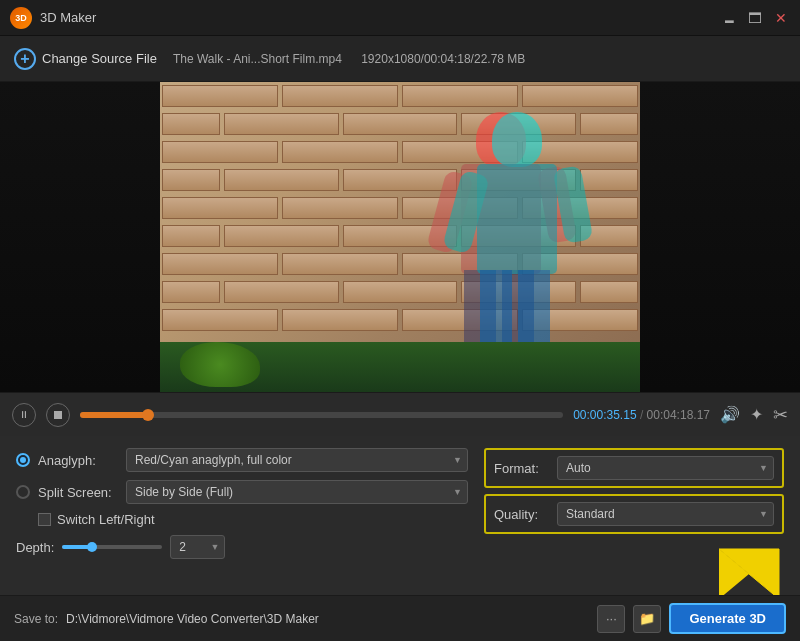 The height and width of the screenshot is (641, 800). Describe the element at coordinates (755, 18) in the screenshot. I see `maximize-button: 🗖` at that location.